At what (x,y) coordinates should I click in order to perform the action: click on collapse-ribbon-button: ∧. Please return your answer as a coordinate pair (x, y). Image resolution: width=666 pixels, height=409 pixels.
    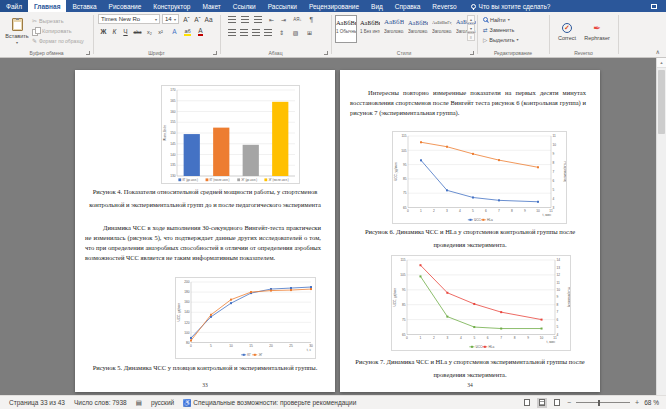
    Looking at the image, I should click on (658, 52).